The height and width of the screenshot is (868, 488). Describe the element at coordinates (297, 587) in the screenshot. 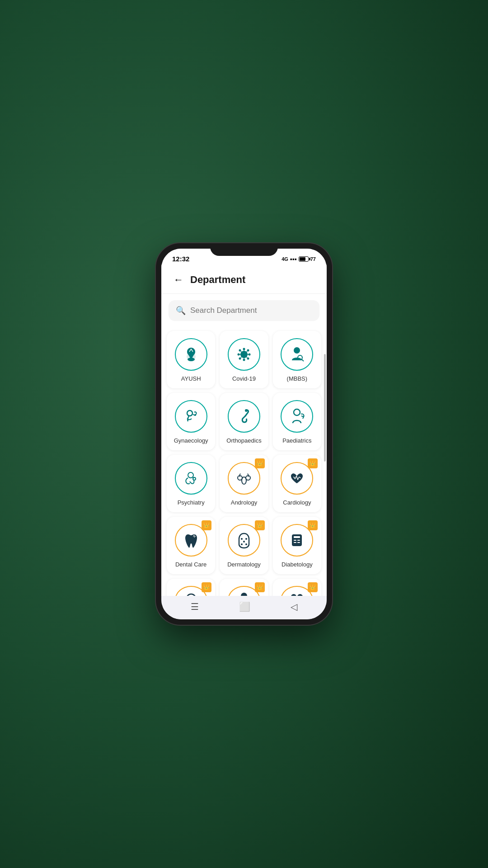

I see `dept-card-15: 👑` at that location.